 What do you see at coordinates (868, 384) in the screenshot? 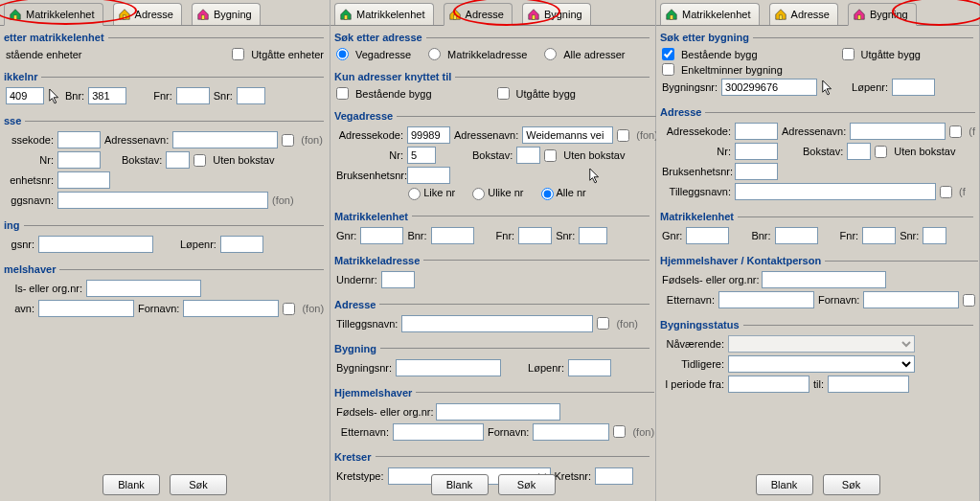
I see `input-periodetil` at bounding box center [868, 384].